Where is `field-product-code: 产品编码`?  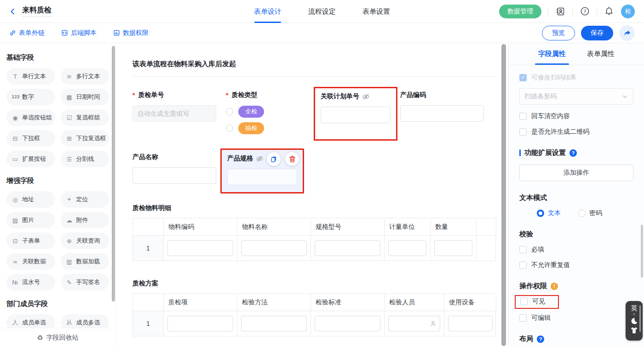
field-product-code: 产品编码 is located at coordinates (442, 113).